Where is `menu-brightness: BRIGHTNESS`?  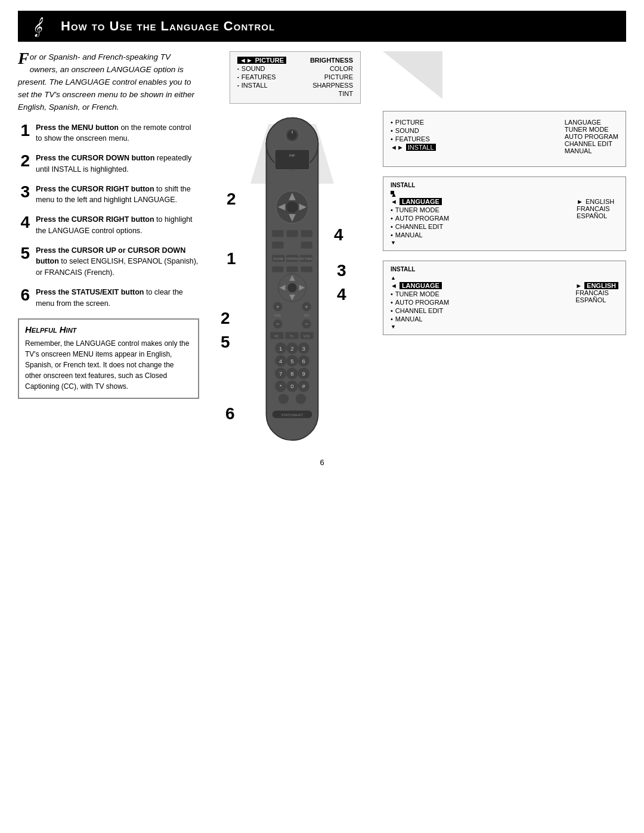
menu-brightness: BRIGHTNESS is located at coordinates (332, 60).